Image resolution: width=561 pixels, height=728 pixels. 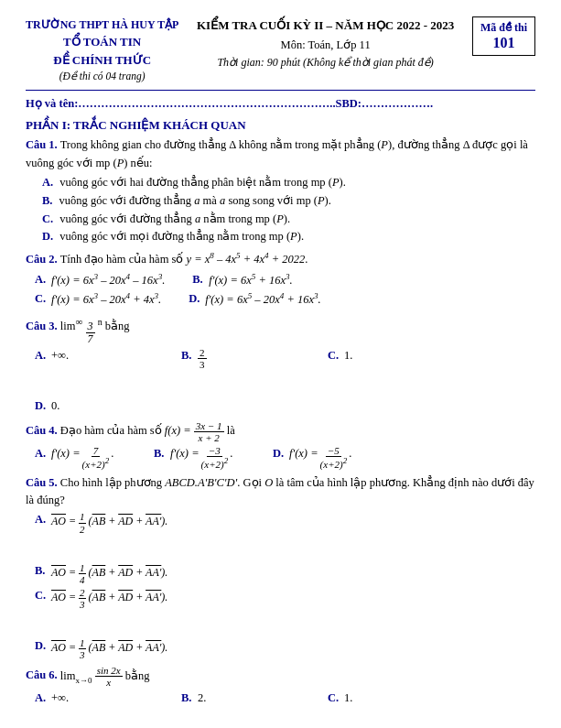 I want to click on q3-label: Câu 3., so click(x=42, y=326).